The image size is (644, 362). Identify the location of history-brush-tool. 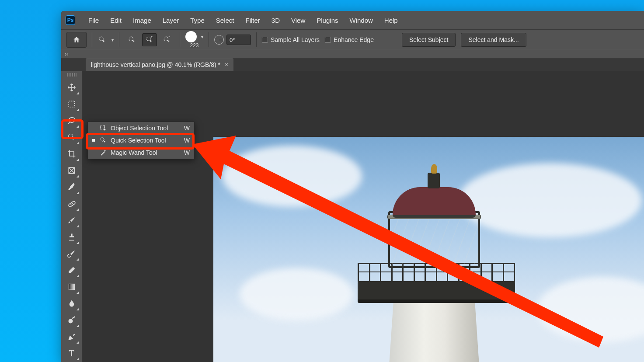
(72, 254).